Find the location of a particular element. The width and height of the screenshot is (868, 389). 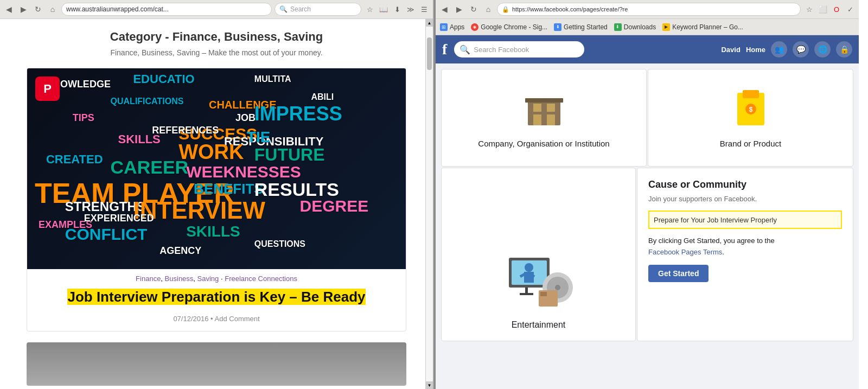

fb-home-btn: Home is located at coordinates (756, 50).